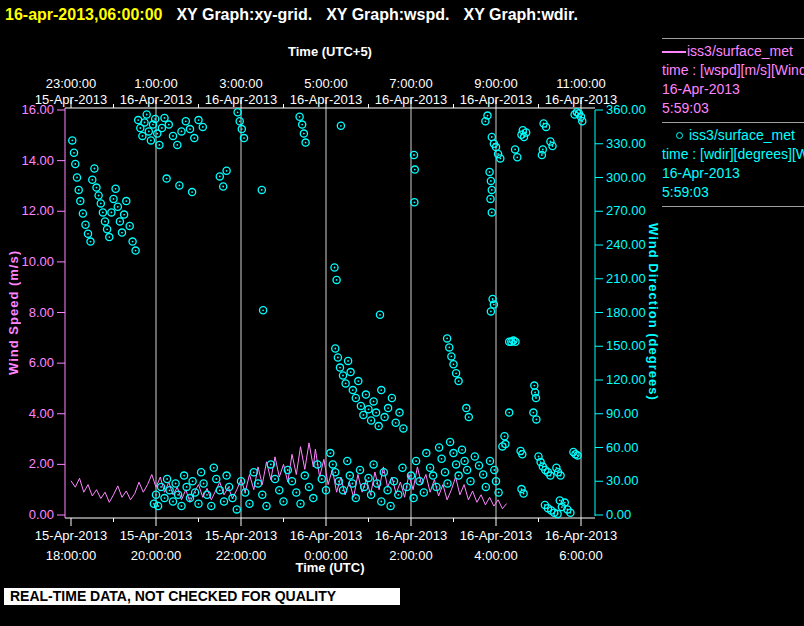  I want to click on left-tick-label: 12.00, so click(38, 210).